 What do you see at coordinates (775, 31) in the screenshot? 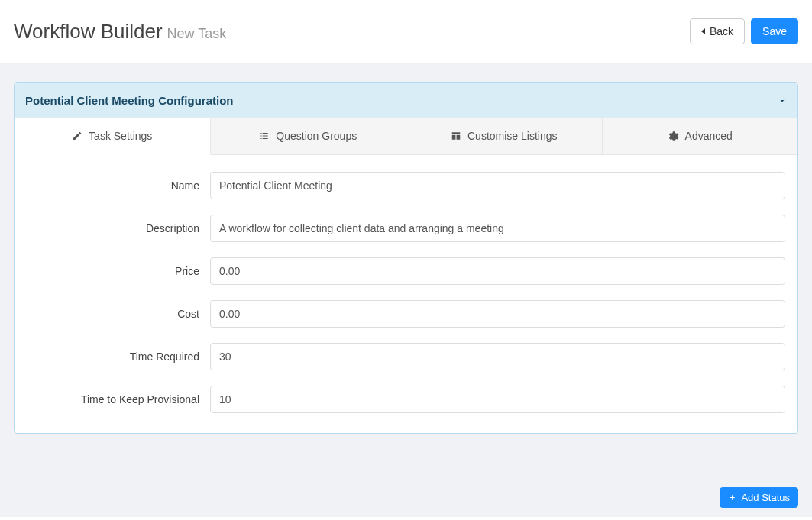
I see `save-button-label: Save` at bounding box center [775, 31].